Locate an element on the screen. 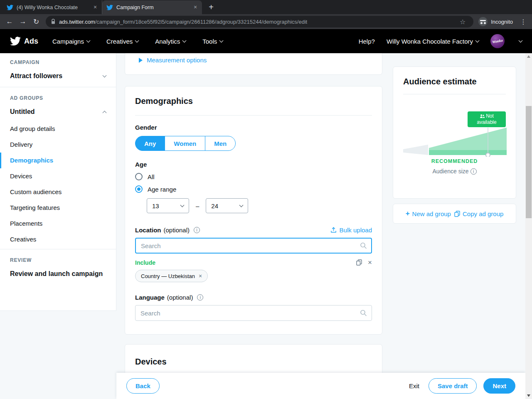 The image size is (532, 399). location-search-input is located at coordinates (254, 246).